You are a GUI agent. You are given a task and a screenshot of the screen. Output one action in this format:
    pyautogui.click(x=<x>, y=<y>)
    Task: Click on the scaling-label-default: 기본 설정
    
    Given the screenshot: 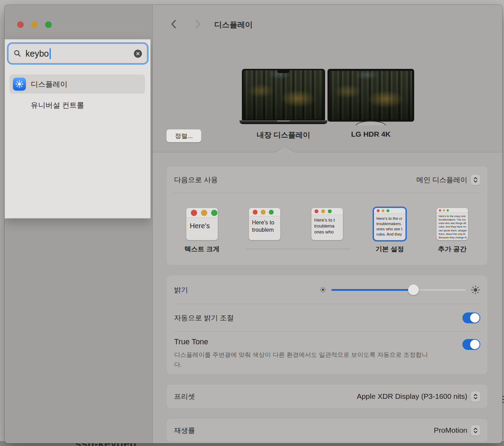 What is the action you would take?
    pyautogui.click(x=390, y=249)
    